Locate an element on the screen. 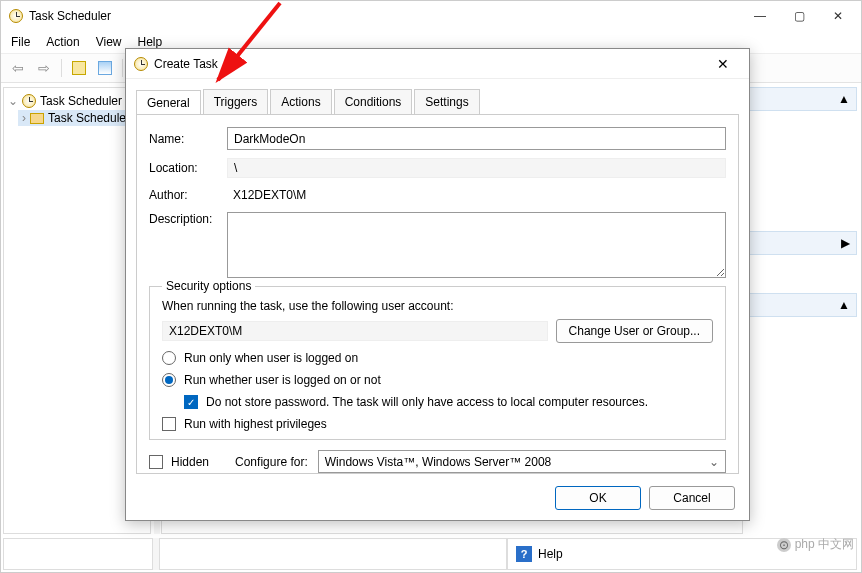  scheduler-icon is located at coordinates (29, 101).